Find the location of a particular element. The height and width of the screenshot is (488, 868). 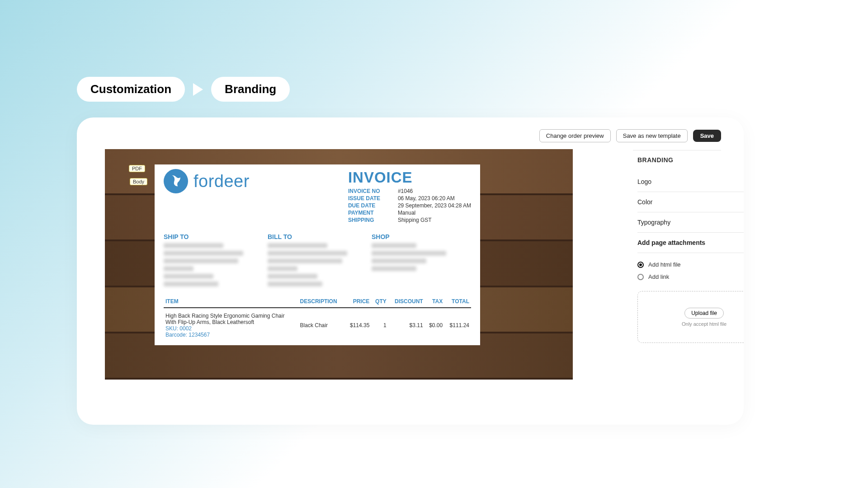

upload-hint: Only accept html file is located at coordinates (704, 324).